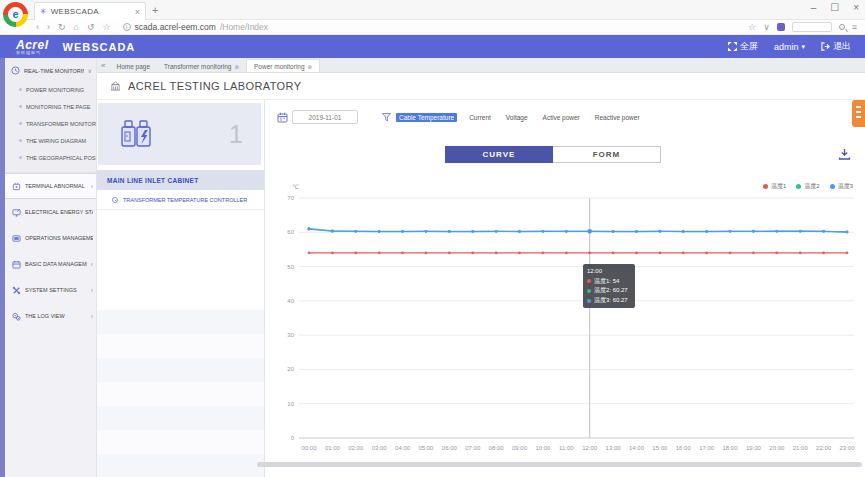 The height and width of the screenshot is (477, 865). What do you see at coordinates (856, 8) in the screenshot?
I see `window-close-button: ×` at bounding box center [856, 8].